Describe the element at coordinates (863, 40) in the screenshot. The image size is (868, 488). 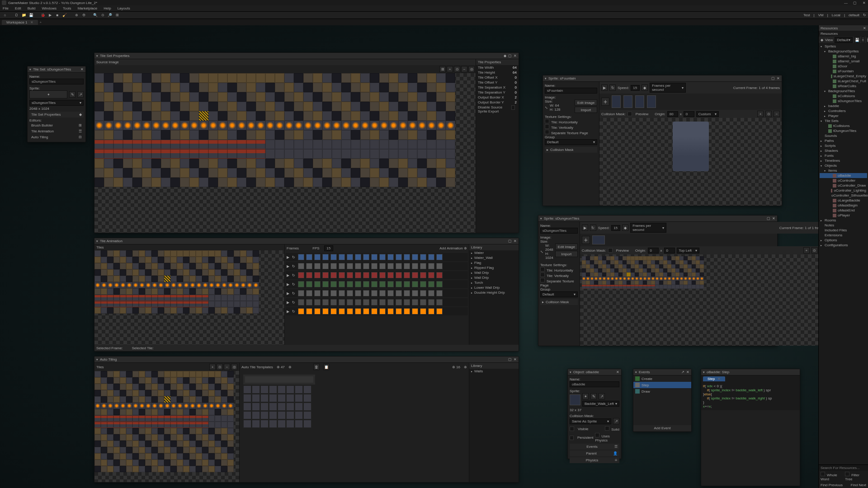
I see `add-view-button: +` at that location.